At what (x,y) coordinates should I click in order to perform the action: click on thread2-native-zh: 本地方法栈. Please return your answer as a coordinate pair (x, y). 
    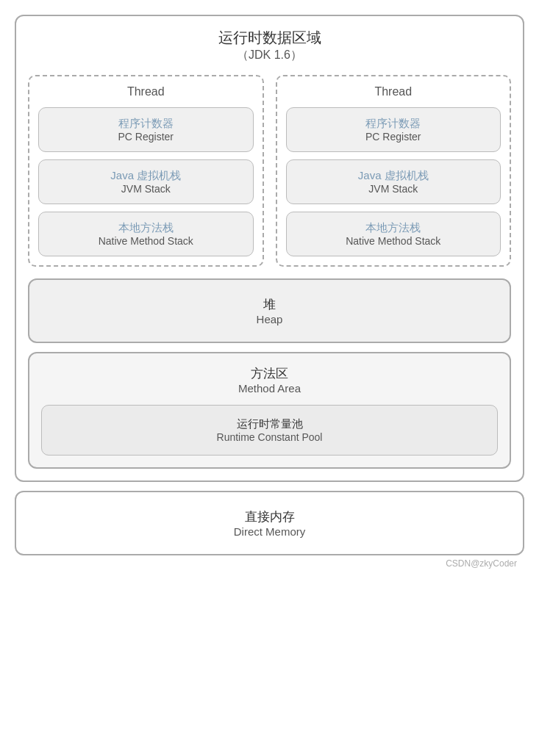
    Looking at the image, I should click on (394, 228).